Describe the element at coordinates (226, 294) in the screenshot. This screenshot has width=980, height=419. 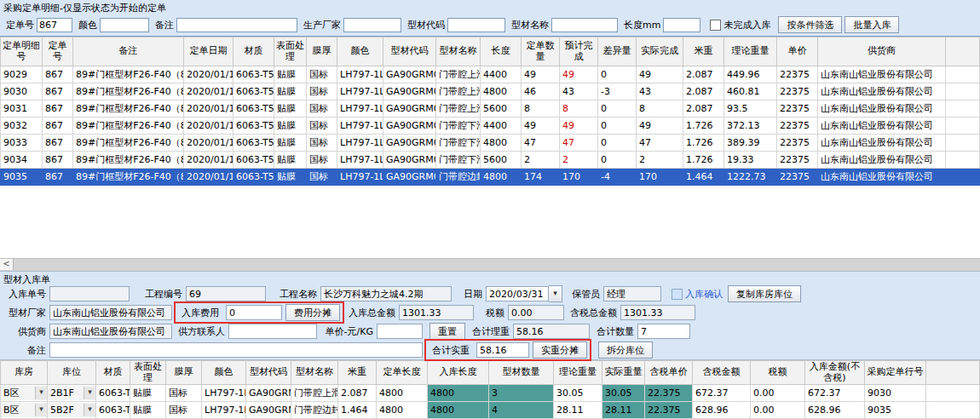
I see `project-no-input` at that location.